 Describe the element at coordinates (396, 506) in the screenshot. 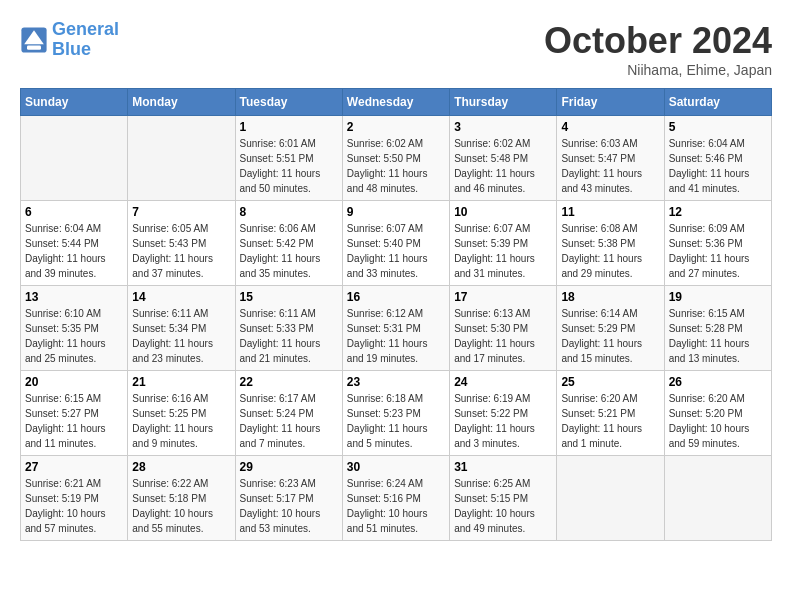

I see `day-info: Sunrise: 6:24 AMSunset: 5:16 PMDaylight:…` at that location.